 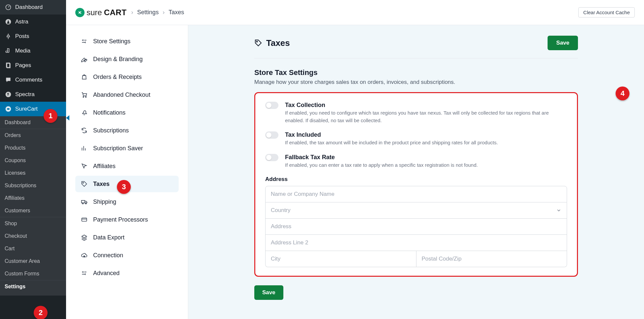 What do you see at coordinates (33, 36) in the screenshot?
I see `wp-menu-posts: Posts` at bounding box center [33, 36].